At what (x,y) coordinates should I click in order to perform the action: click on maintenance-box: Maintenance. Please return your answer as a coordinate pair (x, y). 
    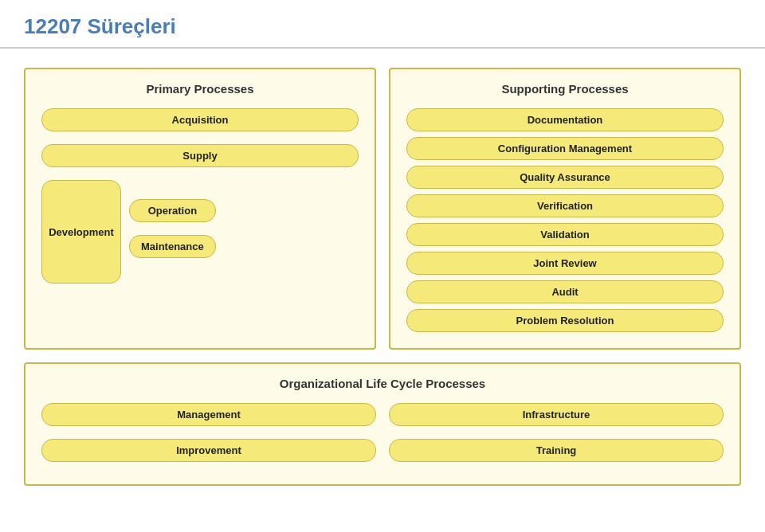
    Looking at the image, I should click on (172, 247).